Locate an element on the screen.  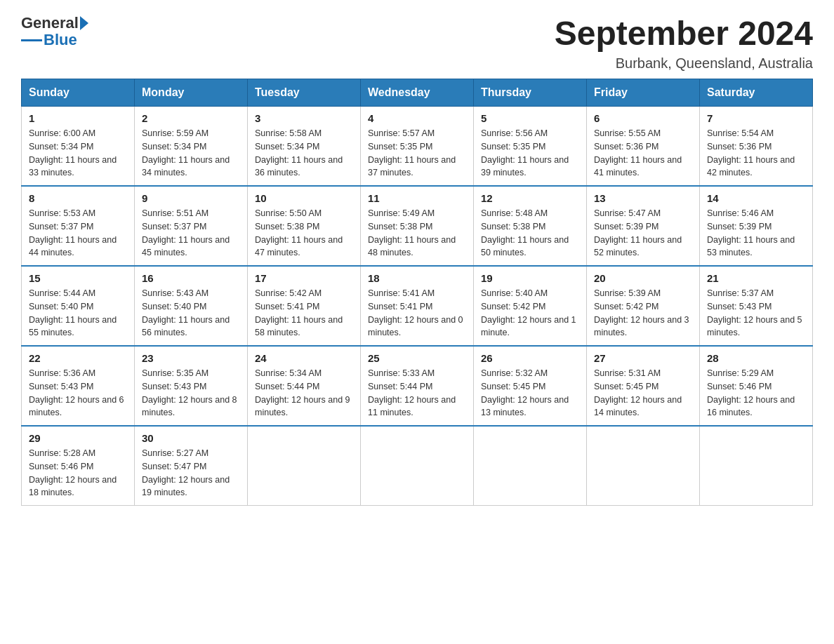
day-number: 8 is located at coordinates (78, 198).